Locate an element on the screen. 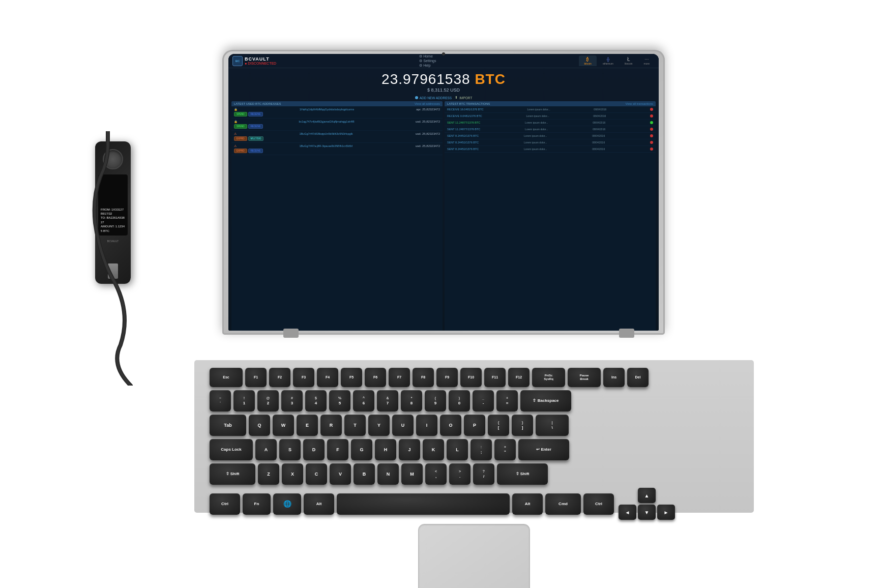  key-z: Z is located at coordinates (269, 474).